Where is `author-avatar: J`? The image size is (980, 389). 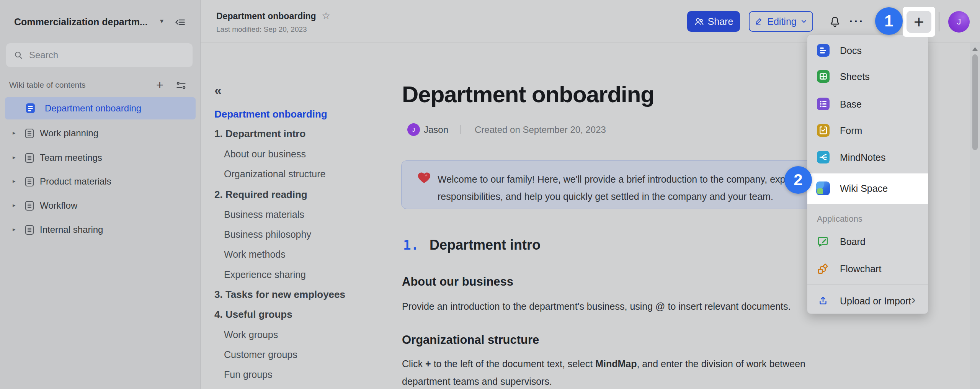 author-avatar: J is located at coordinates (413, 129).